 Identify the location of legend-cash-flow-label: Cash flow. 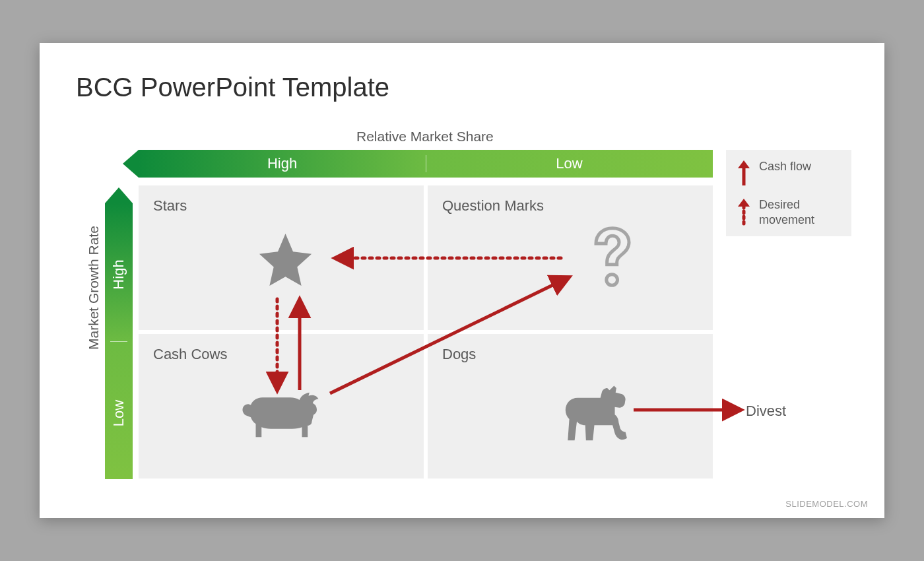
(785, 166).